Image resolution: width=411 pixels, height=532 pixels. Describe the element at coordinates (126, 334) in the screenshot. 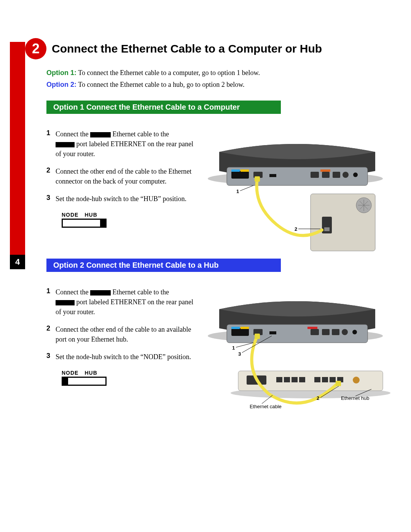

I see `step-text: Connect the other end of the cable to an…` at that location.